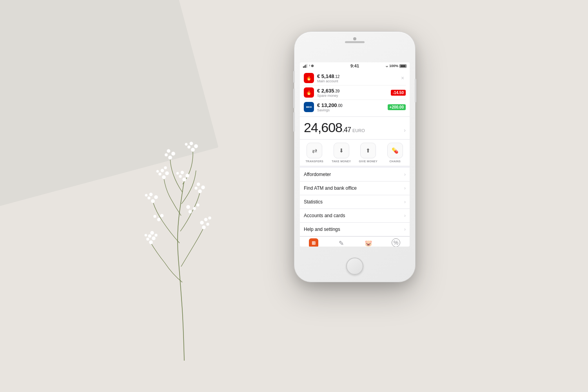  Describe the element at coordinates (368, 162) in the screenshot. I see `give-money-label: GIVE MONEY` at that location.